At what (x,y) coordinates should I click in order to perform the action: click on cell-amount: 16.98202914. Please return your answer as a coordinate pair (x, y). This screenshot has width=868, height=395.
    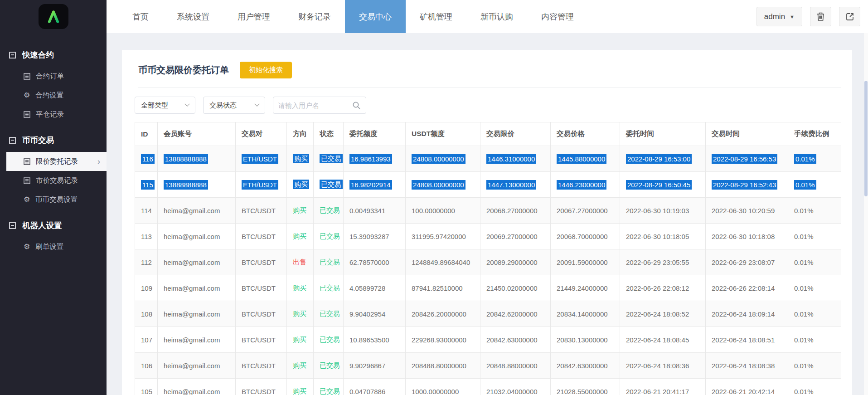
    Looking at the image, I should click on (374, 185).